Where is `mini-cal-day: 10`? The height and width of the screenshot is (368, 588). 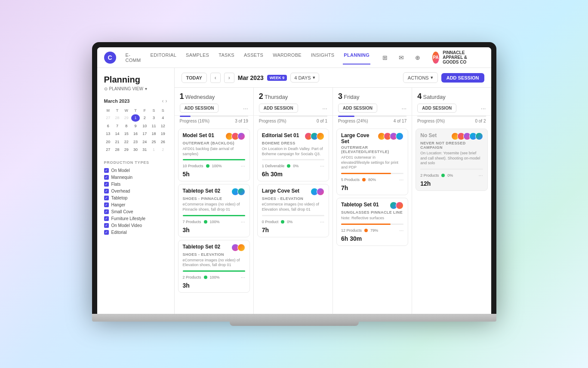 mini-cal-day: 10 is located at coordinates (145, 126).